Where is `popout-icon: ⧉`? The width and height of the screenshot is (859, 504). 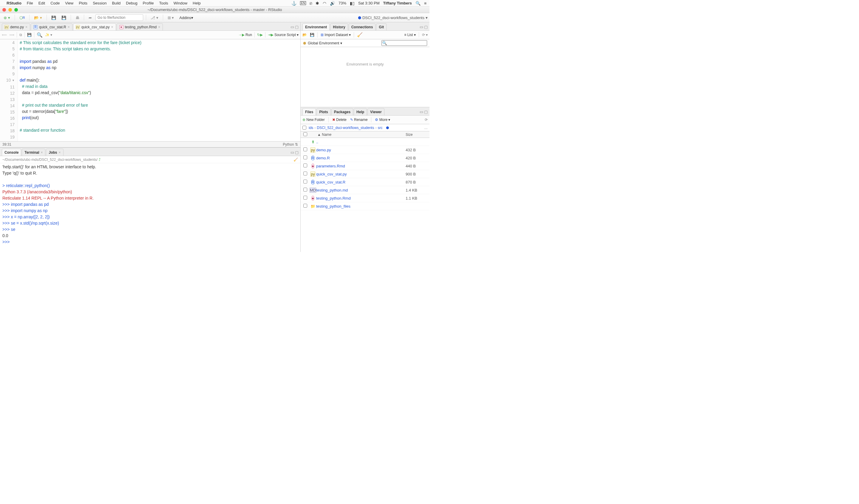
popout-icon: ⧉ is located at coordinates (21, 35).